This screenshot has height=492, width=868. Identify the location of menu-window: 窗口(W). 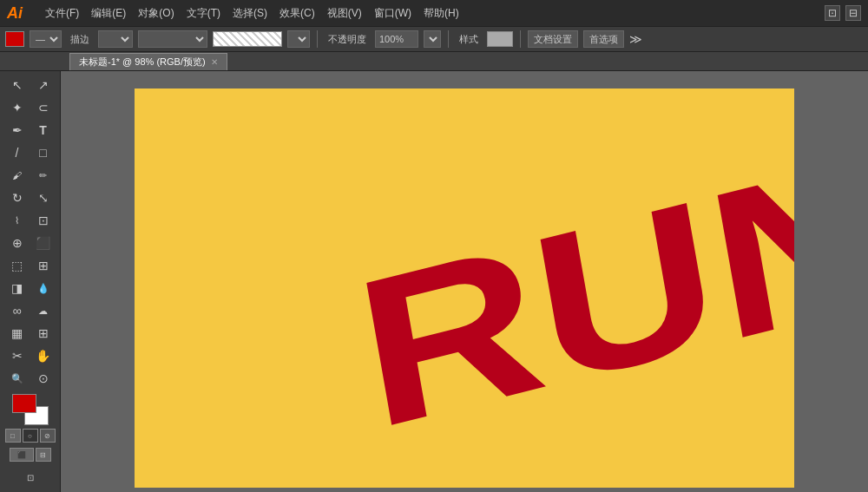
(392, 14).